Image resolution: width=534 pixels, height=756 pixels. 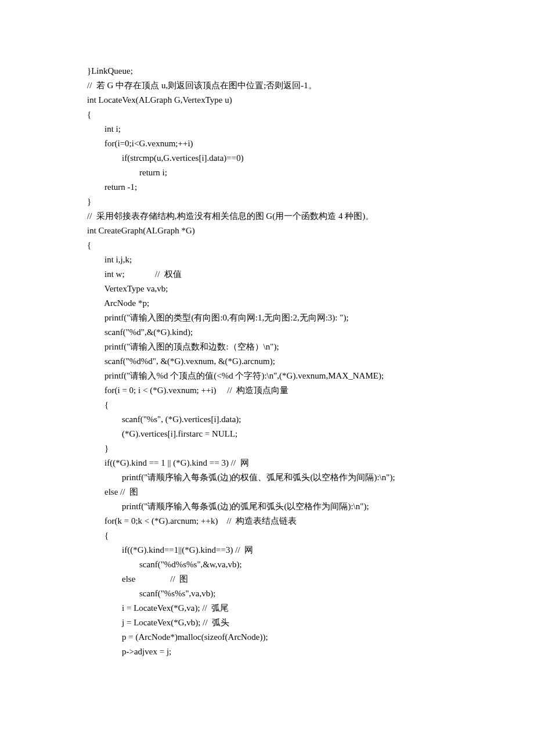 I want to click on code-line: printf("请输入图的类型(有向图:0,有向网:1,无向图:2,无向网:3)…, so click(x=267, y=318).